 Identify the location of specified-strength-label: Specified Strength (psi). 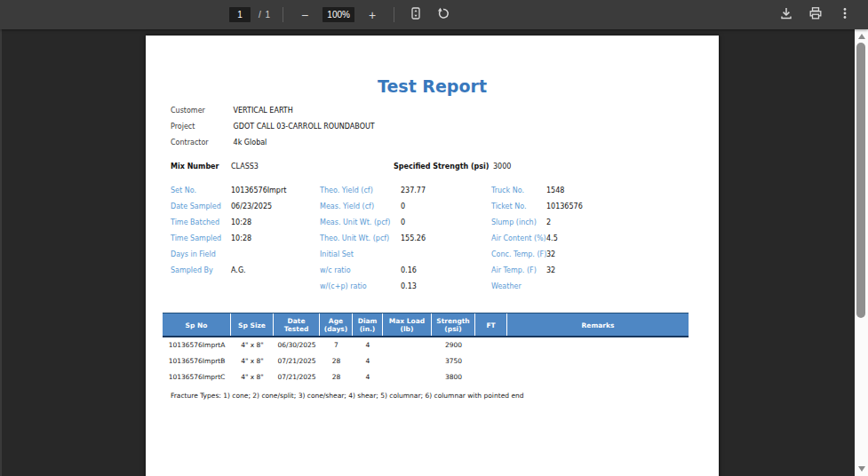
(442, 167).